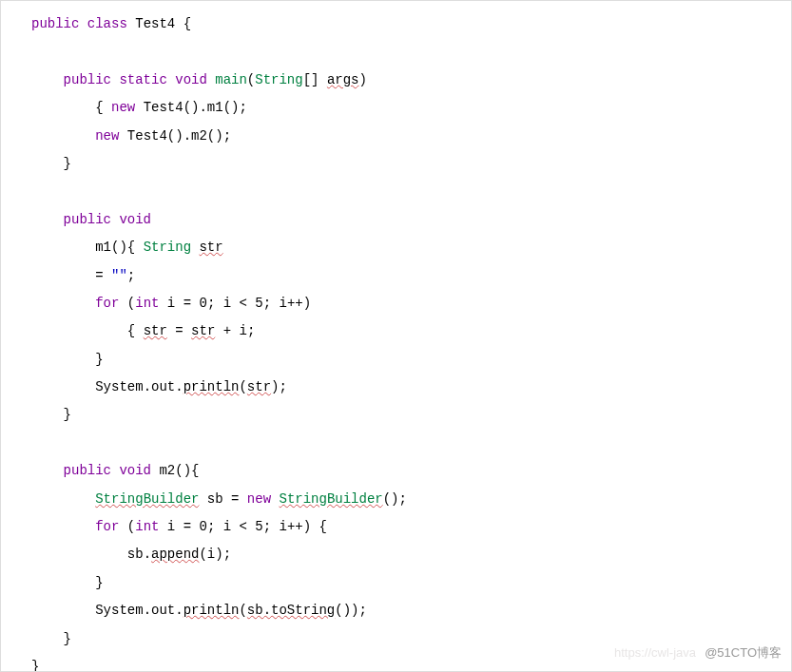 This screenshot has width=792, height=672. What do you see at coordinates (351, 610) in the screenshot?
I see `paren: ());` at bounding box center [351, 610].